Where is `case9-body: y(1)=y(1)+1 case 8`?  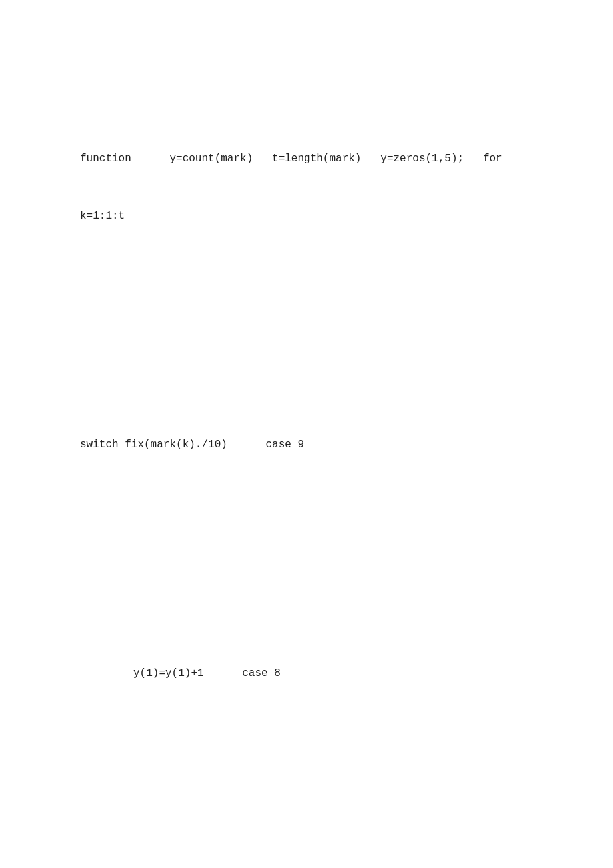 case9-body: y(1)=y(1)+1 case 8 is located at coordinates (340, 673).